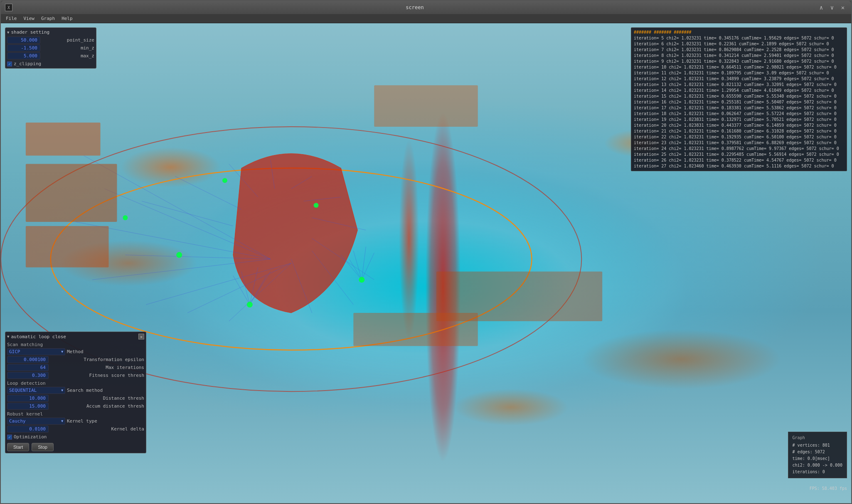 Image resolution: width=852 pixels, height=504 pixels. I want to click on title-bar: X screen ∧ ∨ ✕, so click(426, 7).